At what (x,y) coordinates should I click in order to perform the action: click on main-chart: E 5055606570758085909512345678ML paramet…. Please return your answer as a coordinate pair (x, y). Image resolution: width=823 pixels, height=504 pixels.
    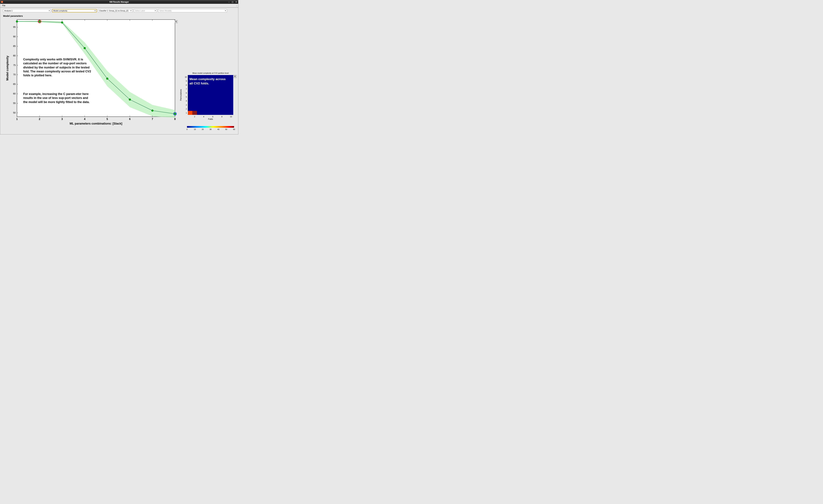
    Looking at the image, I should click on (90, 72).